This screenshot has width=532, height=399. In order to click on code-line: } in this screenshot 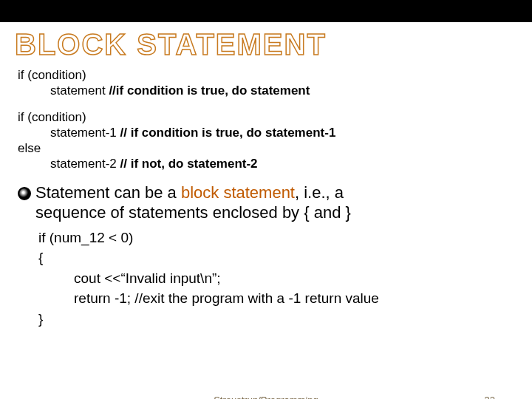, I will do `click(276, 319)`.